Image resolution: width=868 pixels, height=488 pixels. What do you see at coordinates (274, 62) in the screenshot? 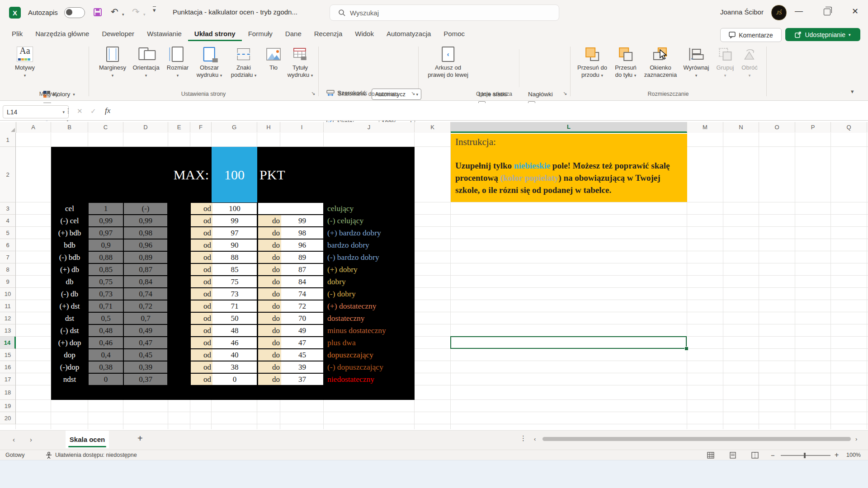
I see `background-button: Tło▾` at bounding box center [274, 62].